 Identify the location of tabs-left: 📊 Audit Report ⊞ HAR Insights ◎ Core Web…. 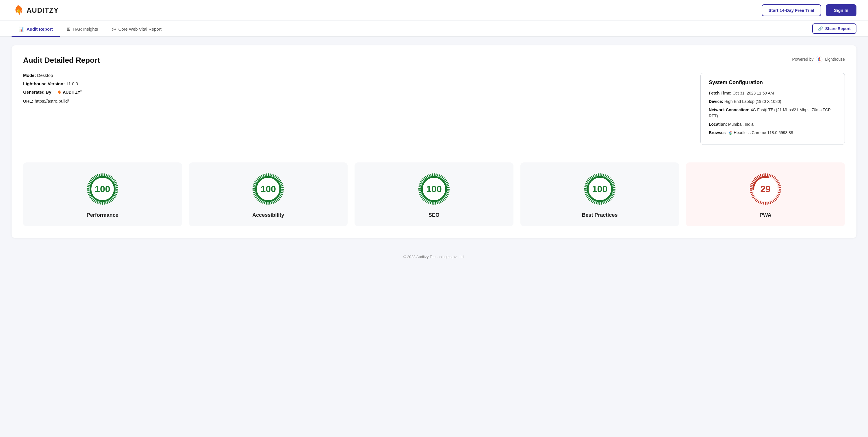
(90, 29).